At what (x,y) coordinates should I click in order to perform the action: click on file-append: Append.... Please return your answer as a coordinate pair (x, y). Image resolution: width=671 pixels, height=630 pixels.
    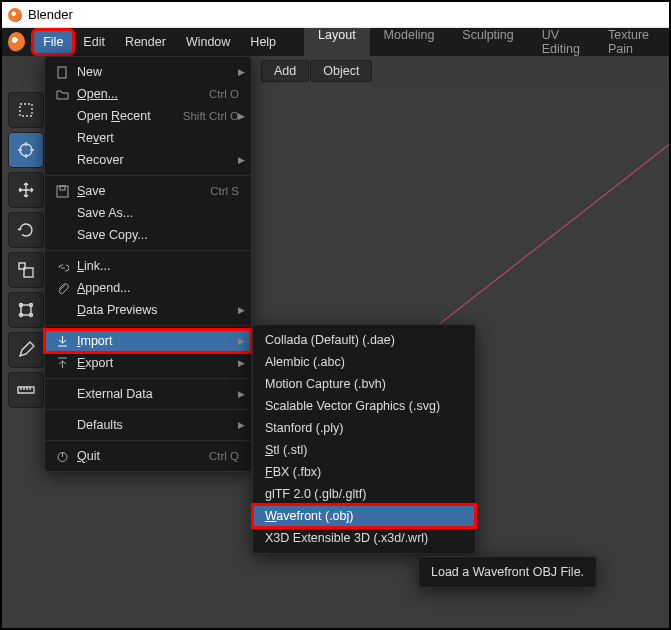
    Looking at the image, I should click on (148, 288).